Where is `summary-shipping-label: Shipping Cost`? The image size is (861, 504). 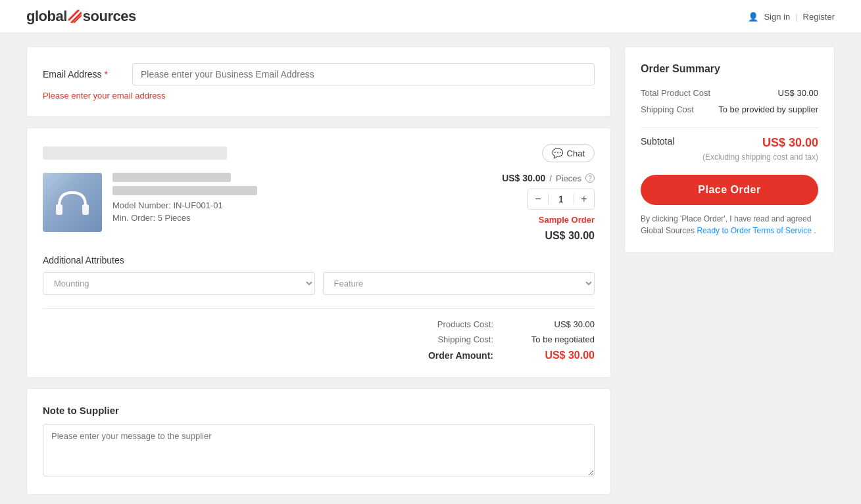
summary-shipping-label: Shipping Cost is located at coordinates (667, 109).